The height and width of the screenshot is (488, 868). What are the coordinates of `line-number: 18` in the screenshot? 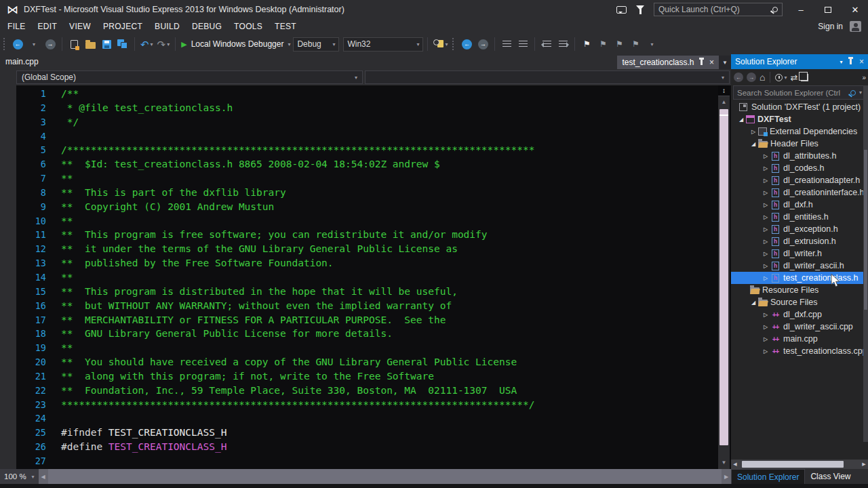 It's located at (37, 333).